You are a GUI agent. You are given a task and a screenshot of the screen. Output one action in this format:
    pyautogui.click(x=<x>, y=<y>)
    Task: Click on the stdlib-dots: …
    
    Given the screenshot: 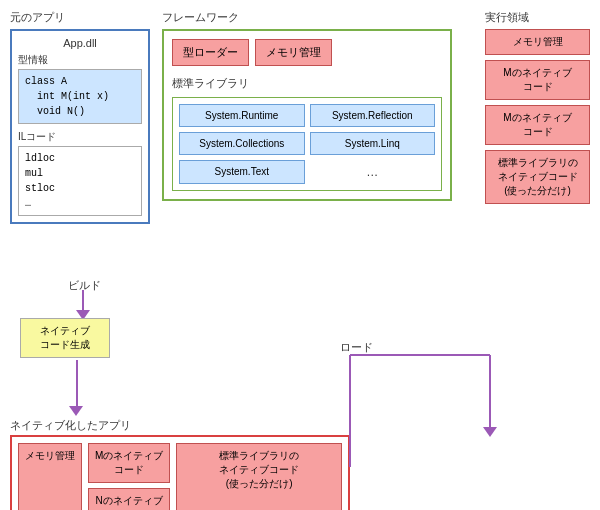 What is the action you would take?
    pyautogui.click(x=373, y=172)
    